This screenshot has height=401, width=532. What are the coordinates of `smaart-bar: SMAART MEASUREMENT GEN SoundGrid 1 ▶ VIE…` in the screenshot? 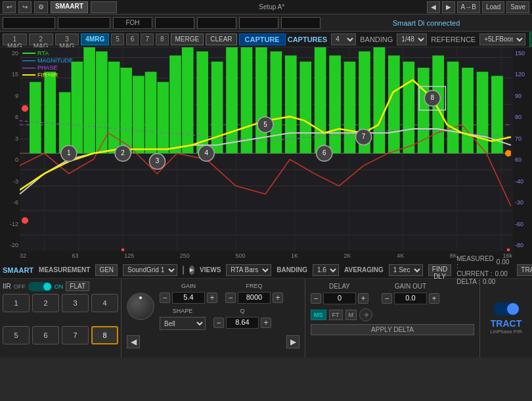 It's located at (266, 270).